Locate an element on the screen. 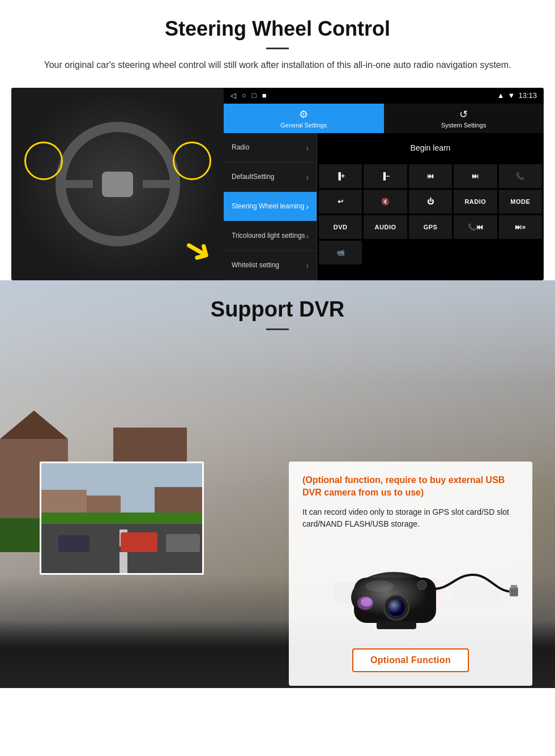 This screenshot has height=756, width=555. chevron-default: › is located at coordinates (307, 177).